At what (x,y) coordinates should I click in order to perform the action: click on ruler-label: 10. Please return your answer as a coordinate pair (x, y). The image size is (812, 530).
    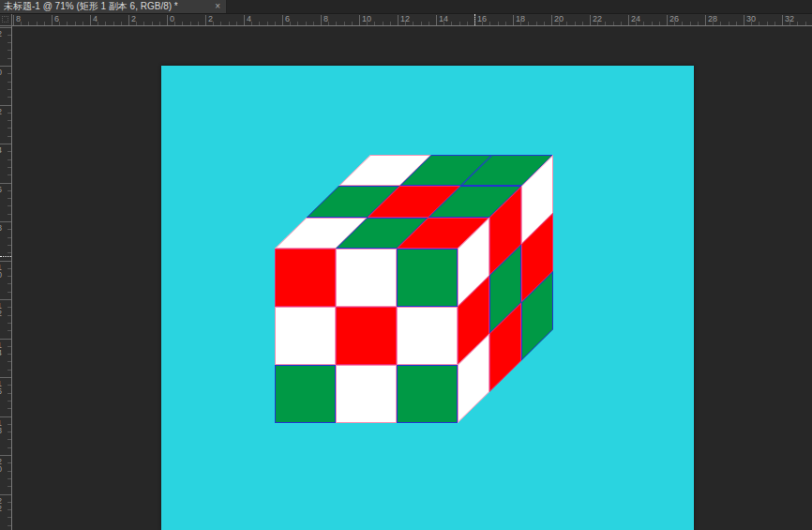
    Looking at the image, I should click on (367, 19).